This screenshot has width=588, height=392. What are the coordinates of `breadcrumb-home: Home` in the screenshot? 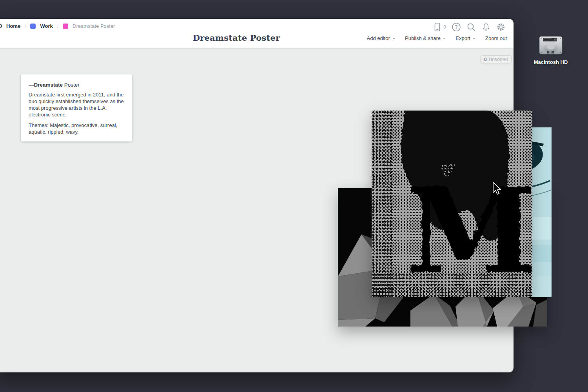 It's located at (13, 26).